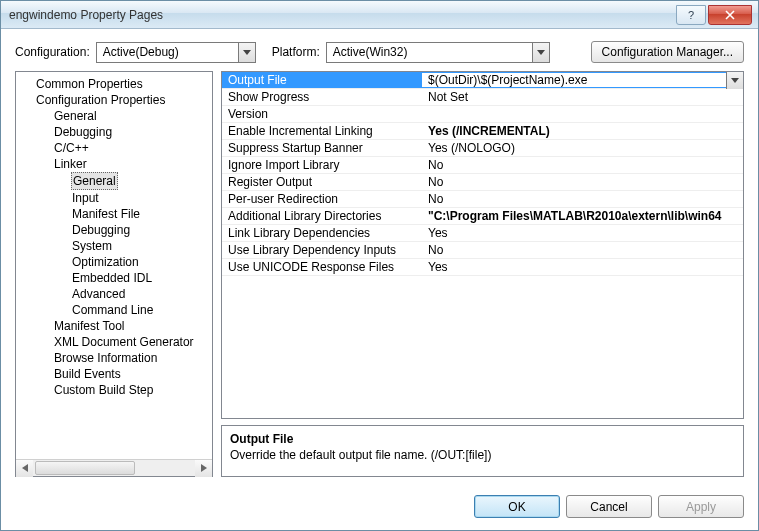 This screenshot has width=759, height=531. What do you see at coordinates (322, 114) in the screenshot?
I see `property-name: Version` at bounding box center [322, 114].